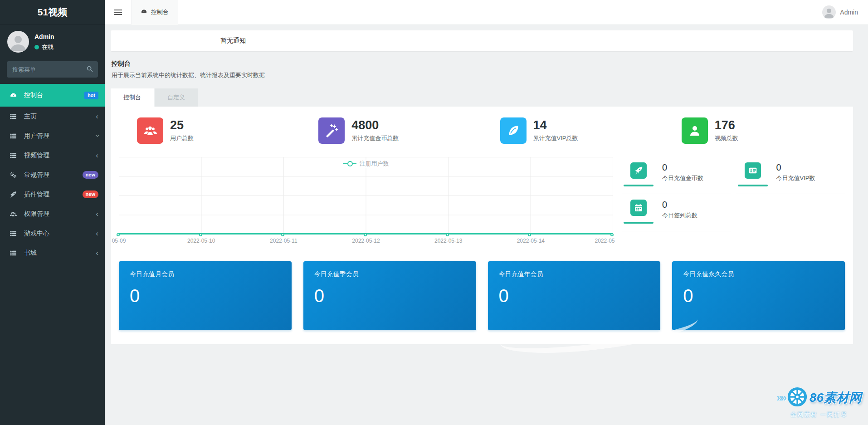  What do you see at coordinates (819, 415) in the screenshot?
I see `watermark-subtitle: 全网素材 一网打尽` at bounding box center [819, 415].